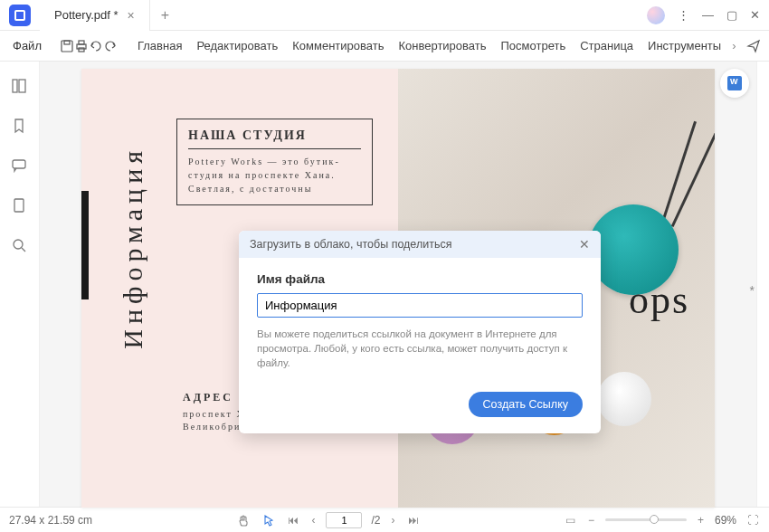 The width and height of the screenshot is (769, 532). I want to click on thumbnails-icon, so click(20, 87).